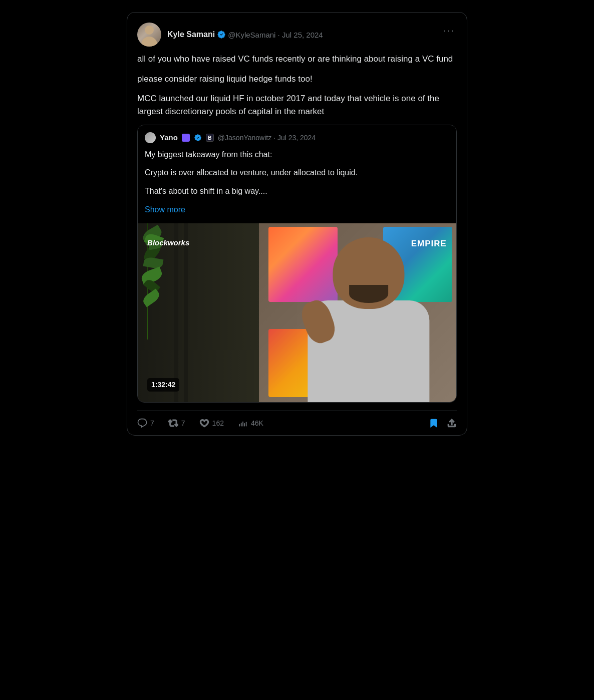  Describe the element at coordinates (243, 423) in the screenshot. I see `views-icon` at that location.